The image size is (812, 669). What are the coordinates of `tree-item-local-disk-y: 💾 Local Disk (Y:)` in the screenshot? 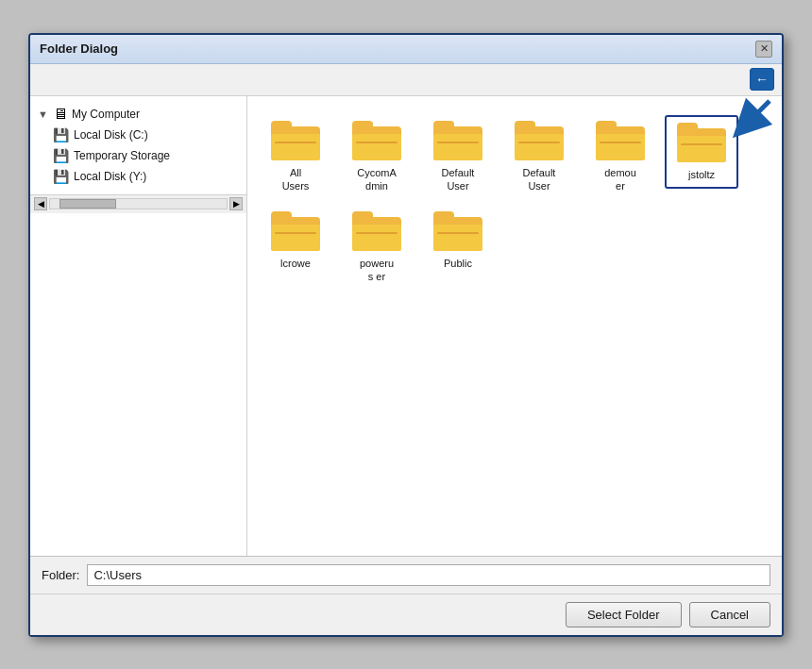 It's located at (145, 176).